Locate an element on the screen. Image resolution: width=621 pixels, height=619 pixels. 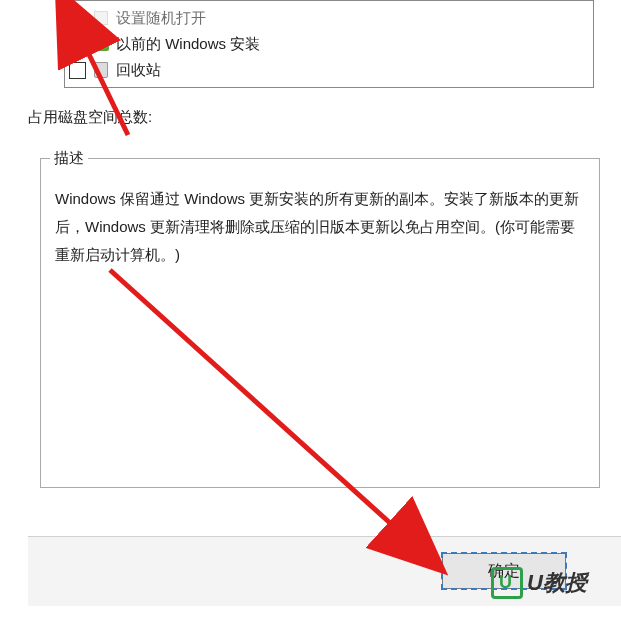
recycle-bin-icon is located at coordinates (101, 70).